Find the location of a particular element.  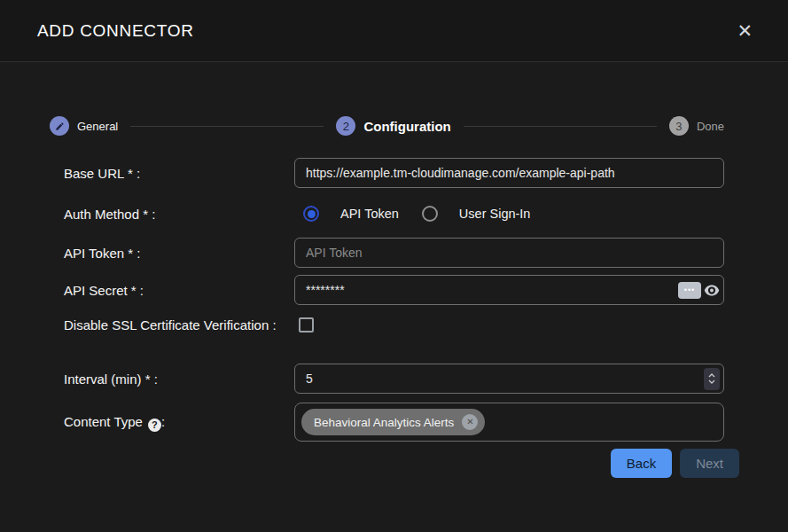

step-configuration: 2 Configuration is located at coordinates (394, 126).